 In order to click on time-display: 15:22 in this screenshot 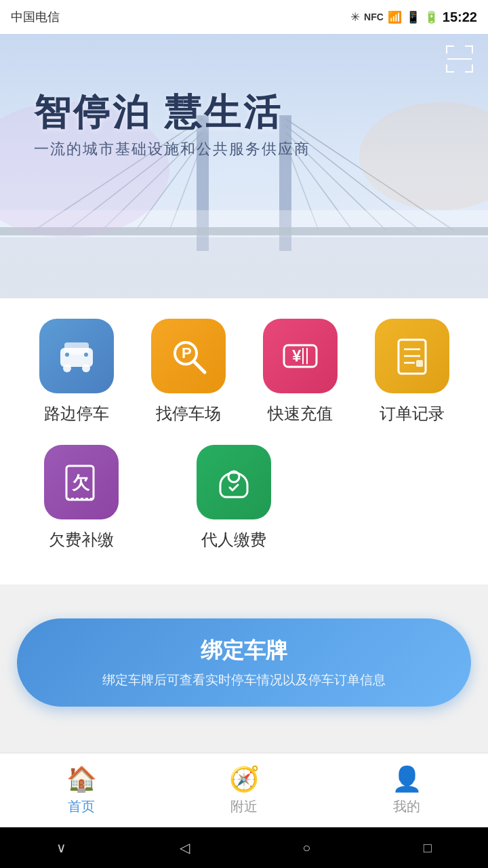, I will do `click(460, 18)`.